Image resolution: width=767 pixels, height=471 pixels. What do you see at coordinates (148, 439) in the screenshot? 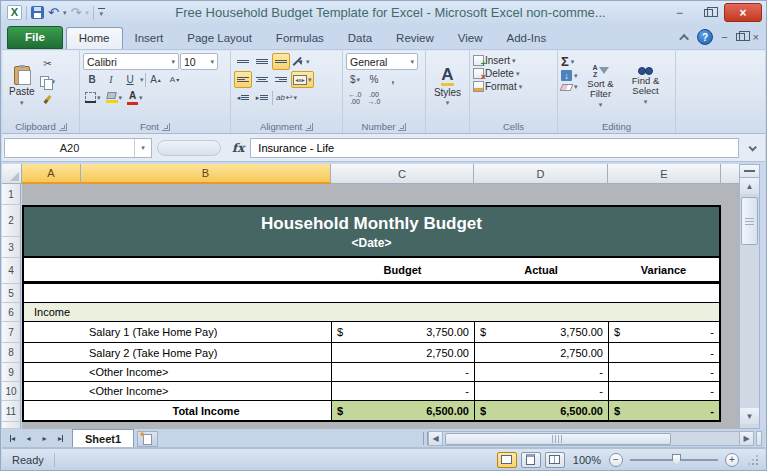
I see `insert-worksheet-button` at bounding box center [148, 439].